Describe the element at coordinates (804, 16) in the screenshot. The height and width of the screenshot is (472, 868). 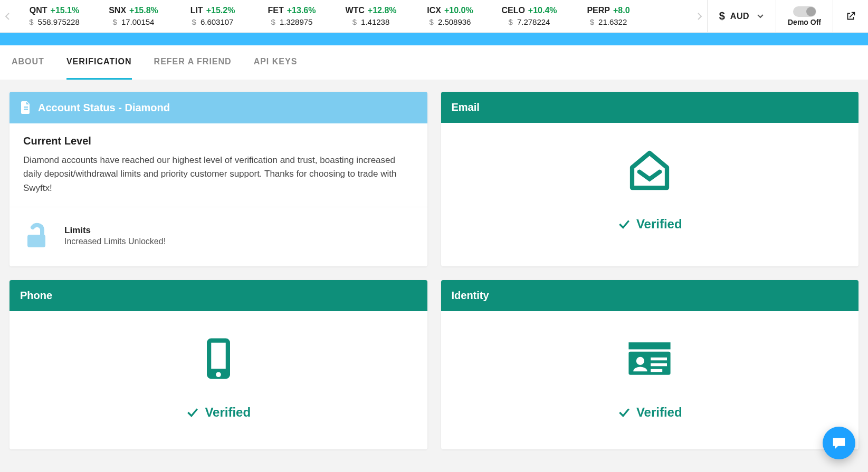
I see `demo-mode-control: Demo Off` at that location.